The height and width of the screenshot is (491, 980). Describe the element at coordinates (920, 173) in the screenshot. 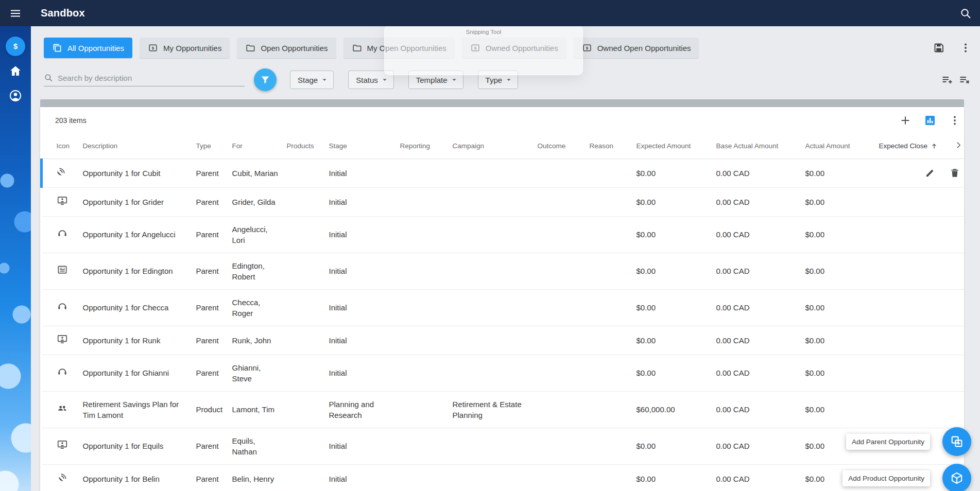

I see `row-actions` at that location.